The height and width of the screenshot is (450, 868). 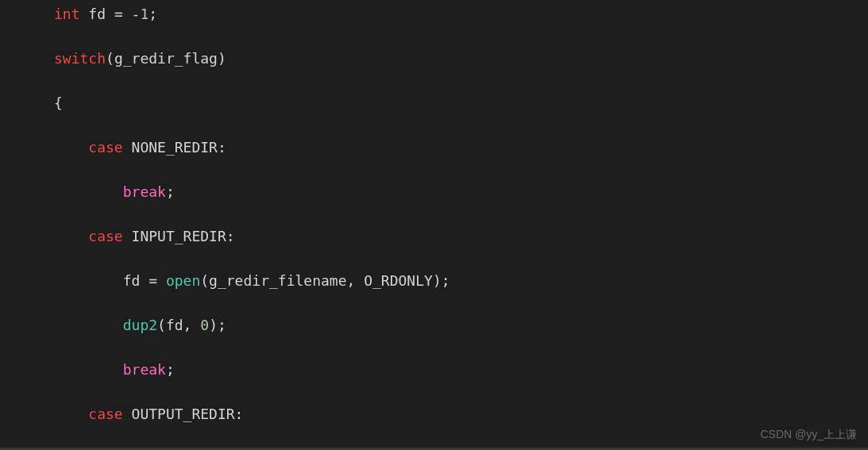 What do you see at coordinates (434, 14) in the screenshot?
I see `code-line: int fd = -1;` at bounding box center [434, 14].